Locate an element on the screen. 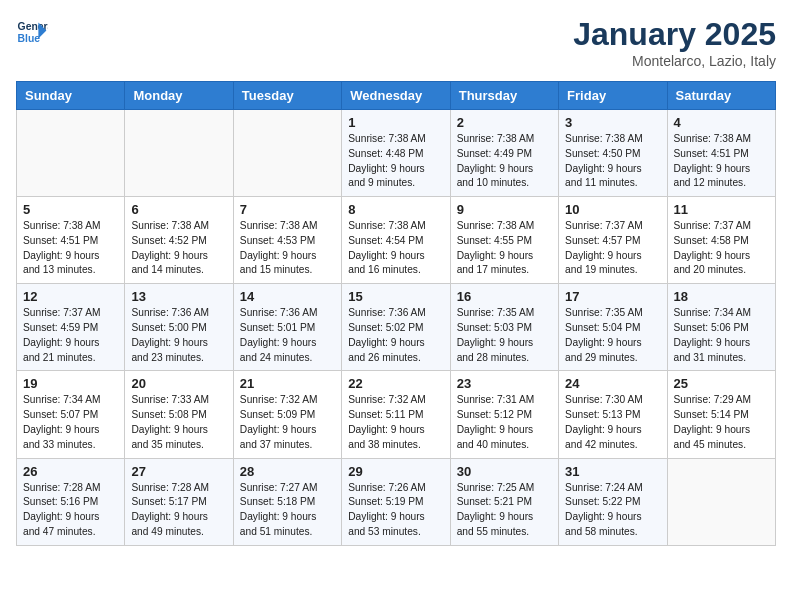 Image resolution: width=792 pixels, height=612 pixels. day-number: 26 is located at coordinates (70, 472).